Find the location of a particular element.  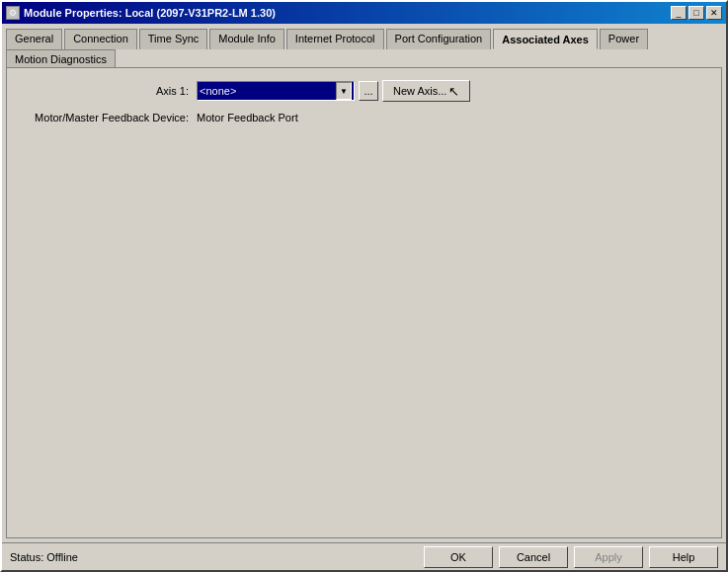

axis1-row: Axis 1: <none> ▼ ... New Axis... ↖ is located at coordinates (364, 91).